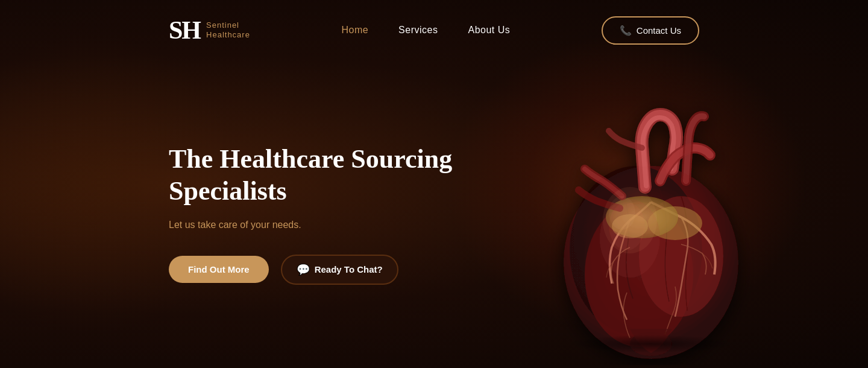 Image resolution: width=868 pixels, height=368 pixels. I want to click on hero-buttons: Find Out More 💬 Ready To Chat?, so click(313, 270).